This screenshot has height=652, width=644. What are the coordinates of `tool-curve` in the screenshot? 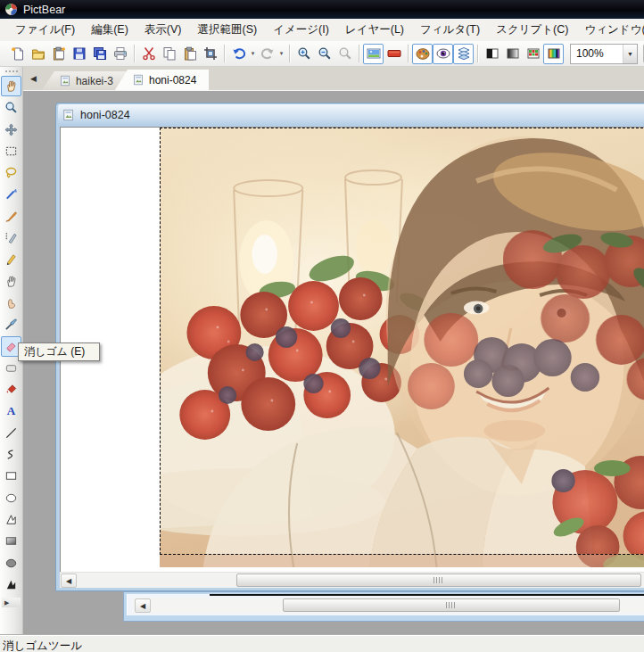 It's located at (11, 455).